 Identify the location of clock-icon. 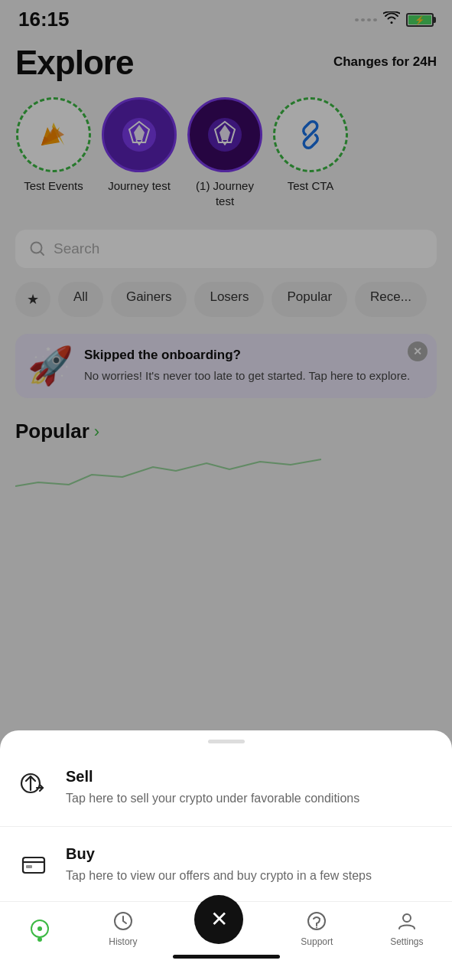
(123, 921).